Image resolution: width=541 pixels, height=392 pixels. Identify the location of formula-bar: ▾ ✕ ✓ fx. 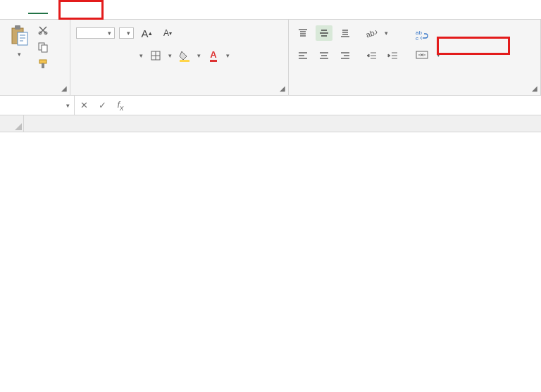
(270, 106).